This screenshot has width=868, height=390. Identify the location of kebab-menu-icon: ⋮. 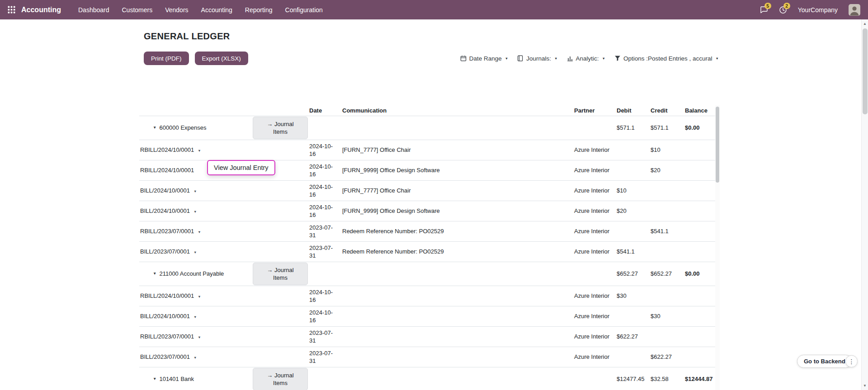
(852, 362).